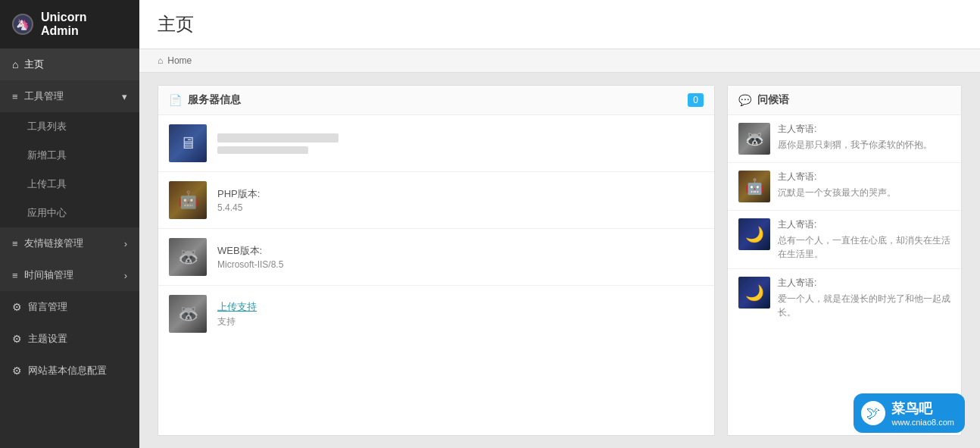  Describe the element at coordinates (436, 144) in the screenshot. I see `server-row-0: 🖥` at that location.